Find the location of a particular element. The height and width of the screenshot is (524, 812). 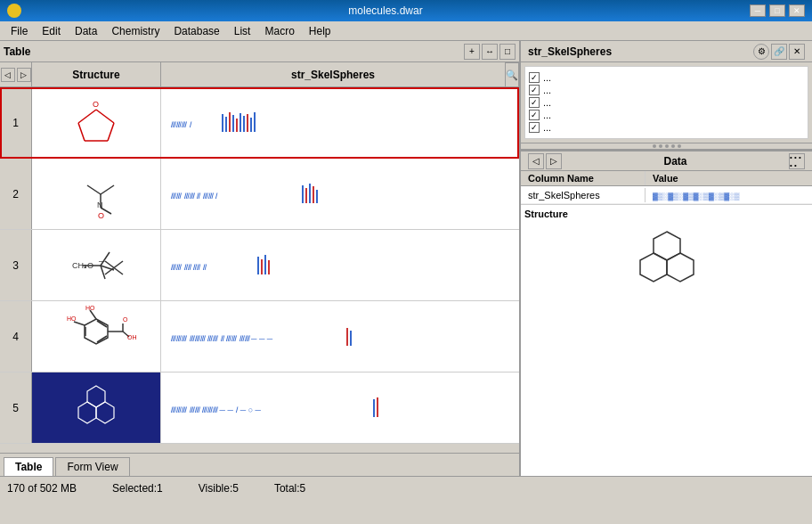

table-row: 2 N O is located at coordinates (260, 194).